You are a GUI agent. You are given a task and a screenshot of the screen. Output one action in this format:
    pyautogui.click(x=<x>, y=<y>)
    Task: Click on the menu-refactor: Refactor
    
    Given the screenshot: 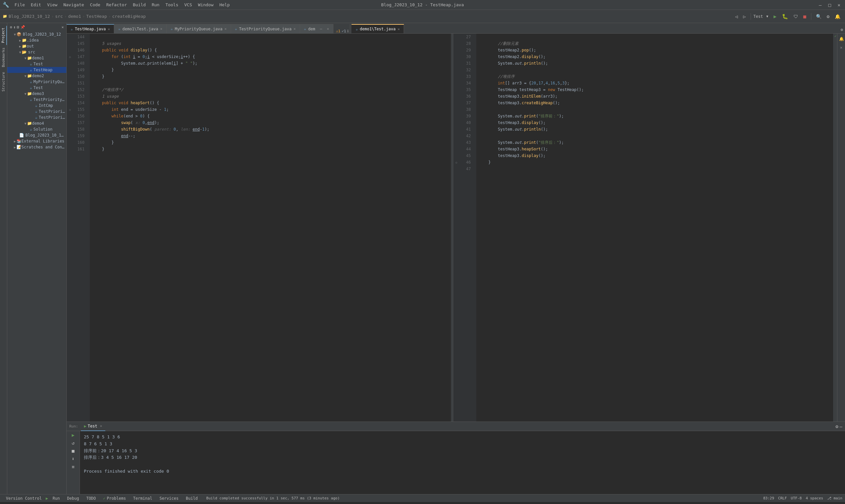 What is the action you would take?
    pyautogui.click(x=117, y=5)
    